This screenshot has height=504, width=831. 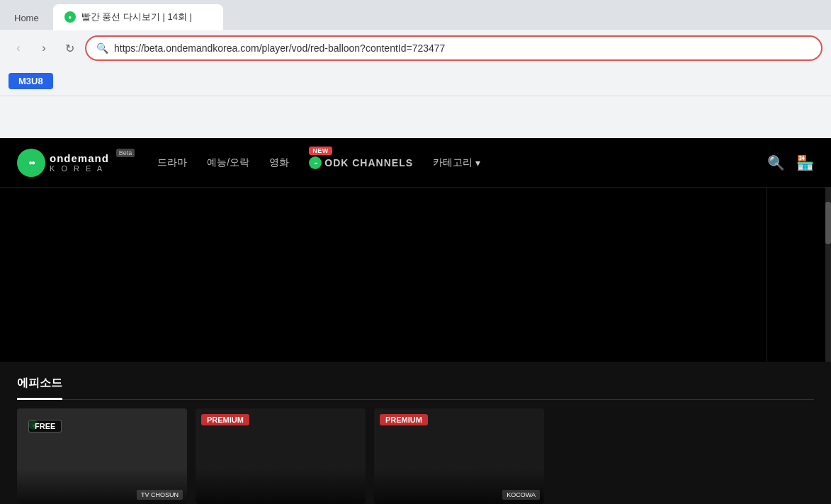 I want to click on thumbnail-item: PREMIUM, so click(x=281, y=456).